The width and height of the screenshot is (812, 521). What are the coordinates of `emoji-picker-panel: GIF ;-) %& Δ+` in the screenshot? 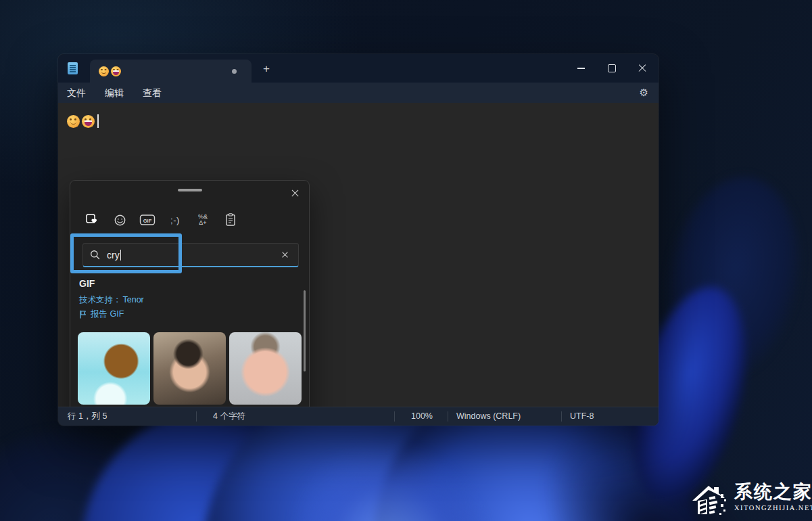 It's located at (189, 303).